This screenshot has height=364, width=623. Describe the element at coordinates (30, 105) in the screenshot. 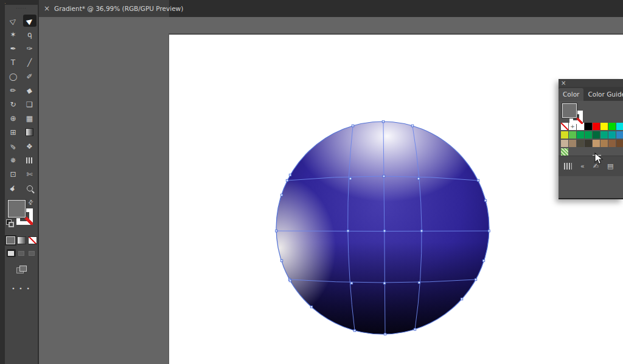

I see `scale-tool: ❏` at that location.